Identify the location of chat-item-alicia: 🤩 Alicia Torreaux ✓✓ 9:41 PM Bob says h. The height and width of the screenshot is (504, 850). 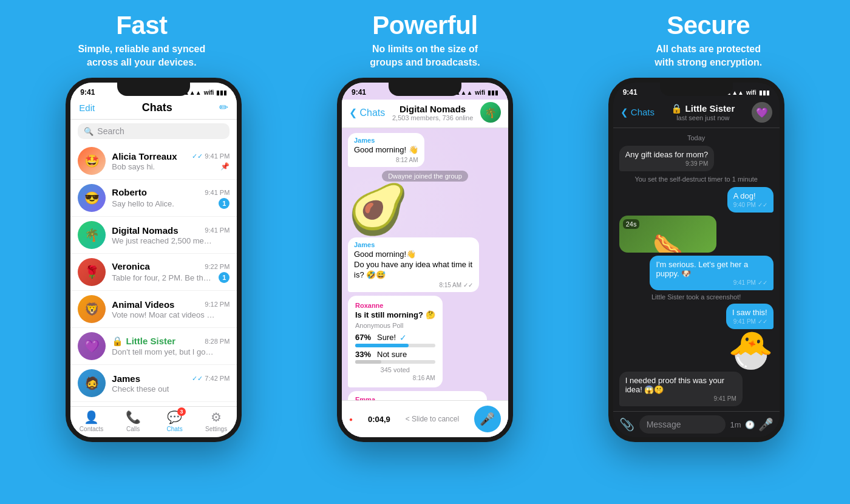
(154, 162).